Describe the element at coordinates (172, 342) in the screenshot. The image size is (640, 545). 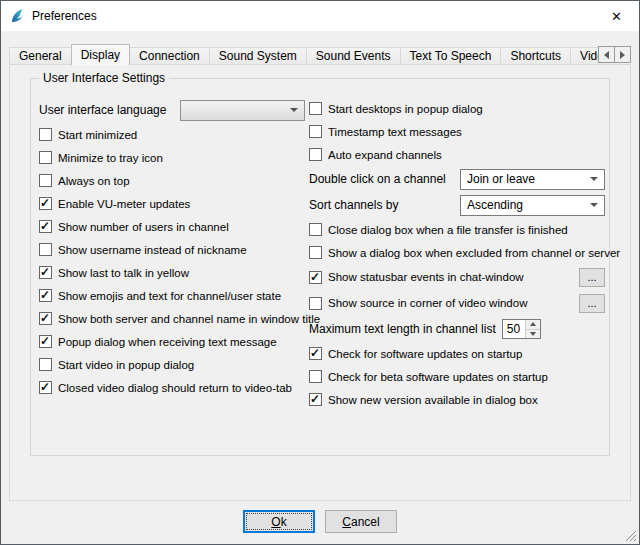
I see `checkbox-popup-dialog-text-message: Popup dialog when receiving text message` at that location.